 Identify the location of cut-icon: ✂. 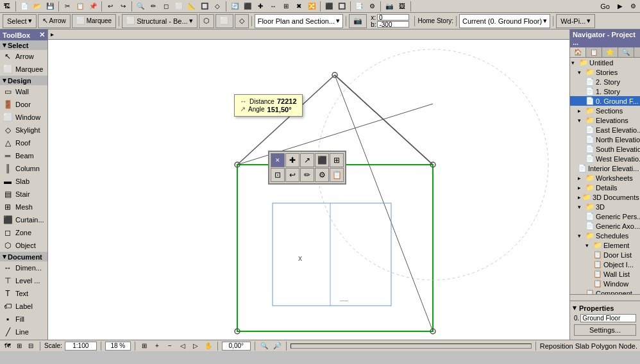
(67, 6).